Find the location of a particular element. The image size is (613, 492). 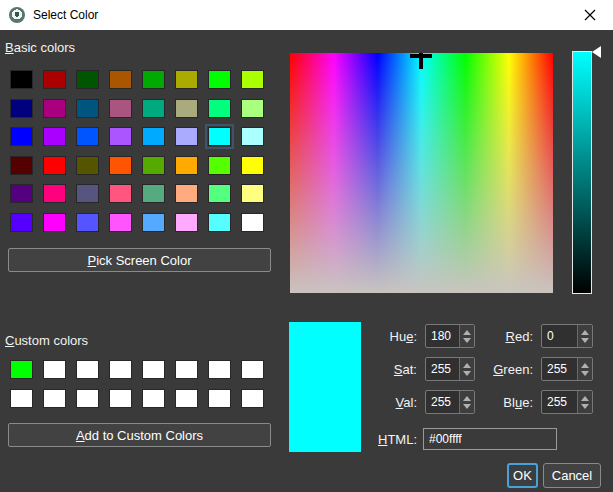

close-button is located at coordinates (590, 15).